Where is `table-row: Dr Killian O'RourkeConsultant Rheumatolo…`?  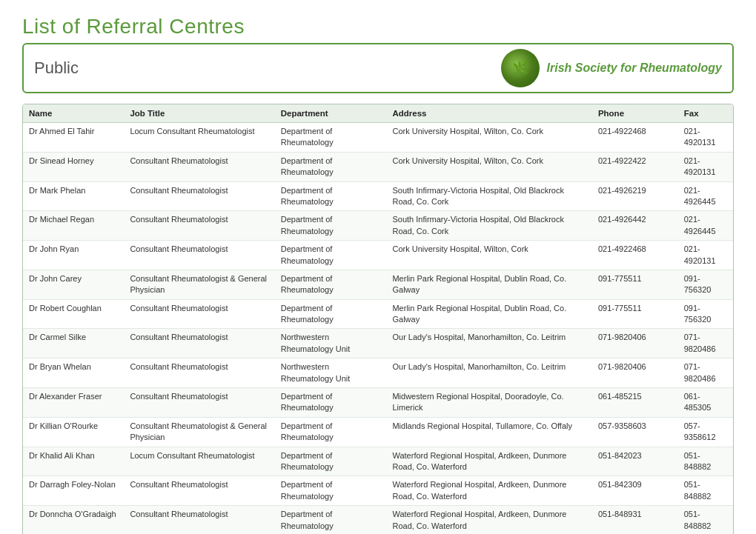 table-row: Dr Killian O'RourkeConsultant Rheumatolo… is located at coordinates (378, 432).